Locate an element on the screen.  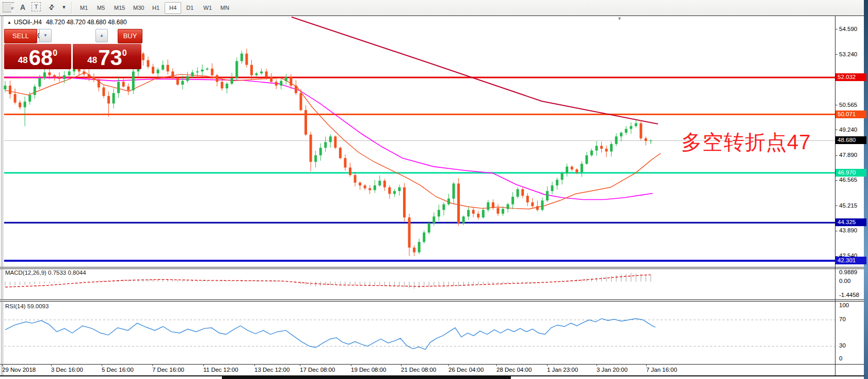
volume-increase-button: ▲ is located at coordinates (102, 36).